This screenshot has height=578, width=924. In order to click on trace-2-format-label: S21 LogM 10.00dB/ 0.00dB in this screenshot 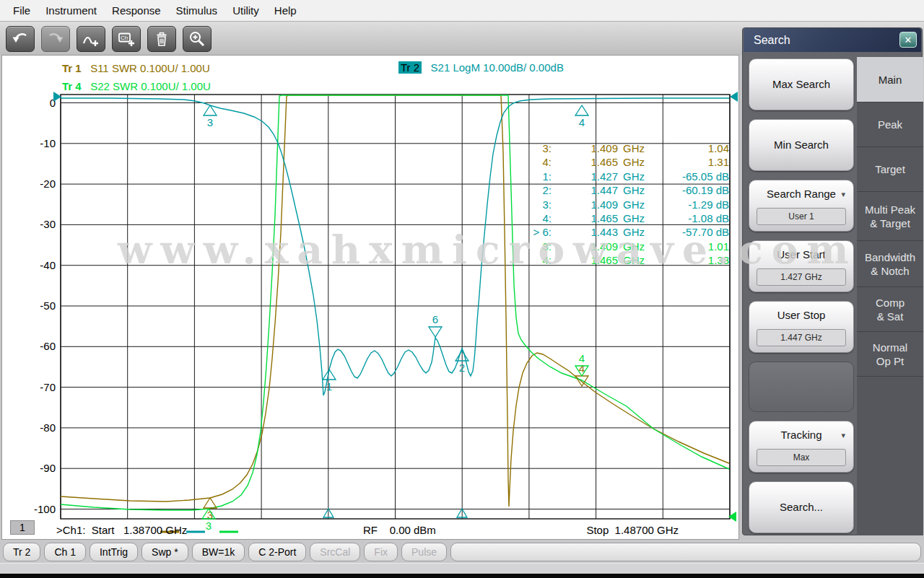, I will do `click(497, 68)`.